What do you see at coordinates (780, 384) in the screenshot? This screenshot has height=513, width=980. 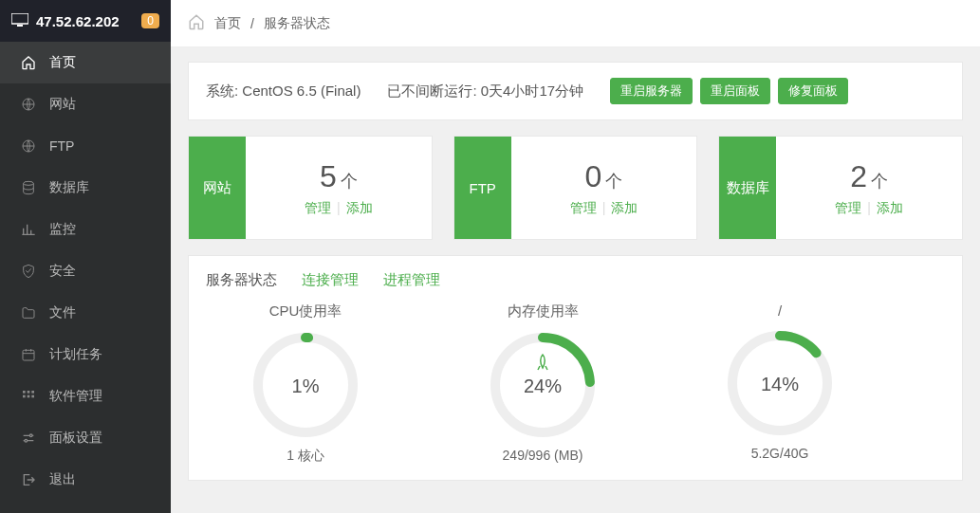 I see `gauge-percent: 14%` at bounding box center [780, 384].